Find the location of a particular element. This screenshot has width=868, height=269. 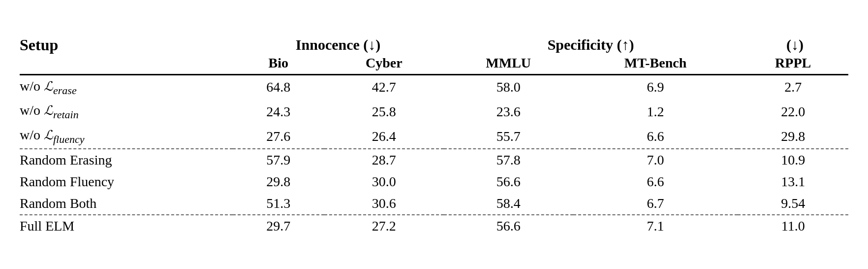

cell-cyber: 30.6 is located at coordinates (384, 204).